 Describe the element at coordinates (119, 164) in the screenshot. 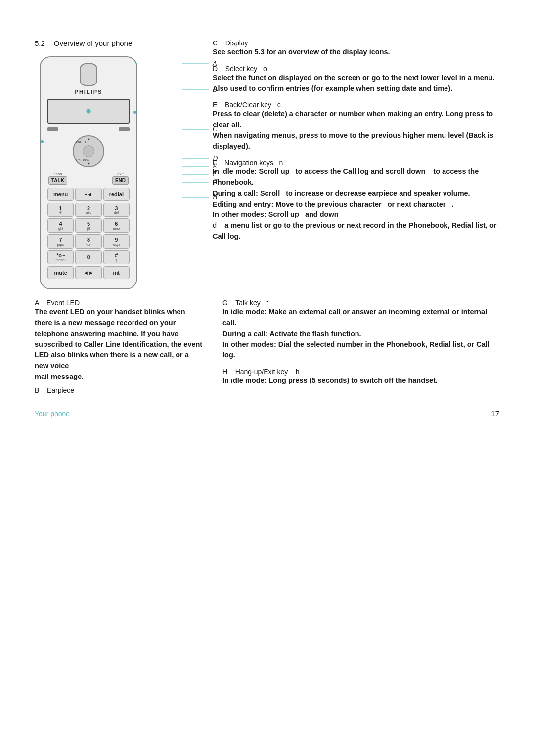

I see `left-column: 5.2 Overview of your phone PHILIPS` at that location.